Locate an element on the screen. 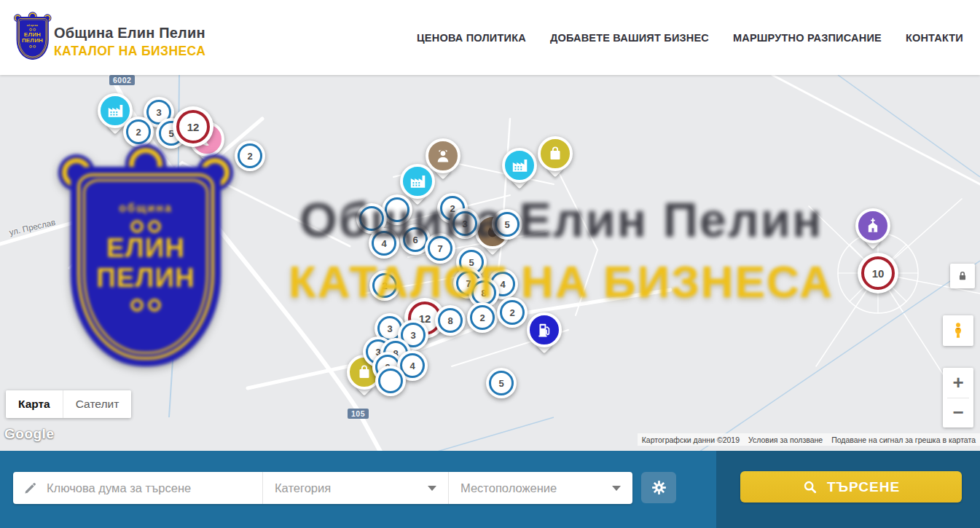 The height and width of the screenshot is (528, 980). map-pin-fuel is located at coordinates (544, 330).